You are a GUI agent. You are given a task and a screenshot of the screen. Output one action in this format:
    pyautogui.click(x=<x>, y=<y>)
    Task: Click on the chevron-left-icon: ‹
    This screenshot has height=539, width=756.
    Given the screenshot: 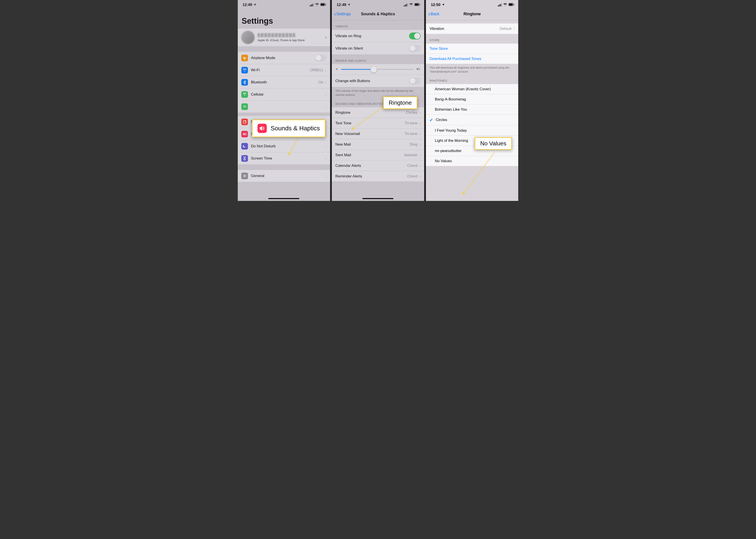 What is the action you would take?
    pyautogui.click(x=335, y=14)
    